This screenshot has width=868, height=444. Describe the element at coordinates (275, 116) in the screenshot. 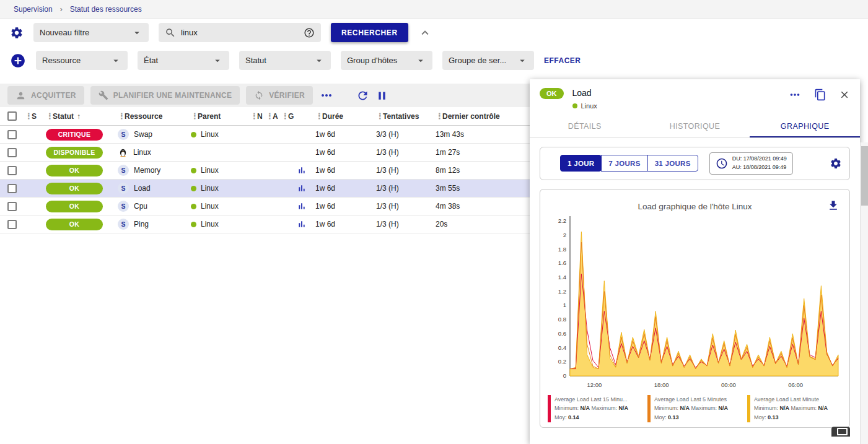

I see `column-header-a: A` at that location.